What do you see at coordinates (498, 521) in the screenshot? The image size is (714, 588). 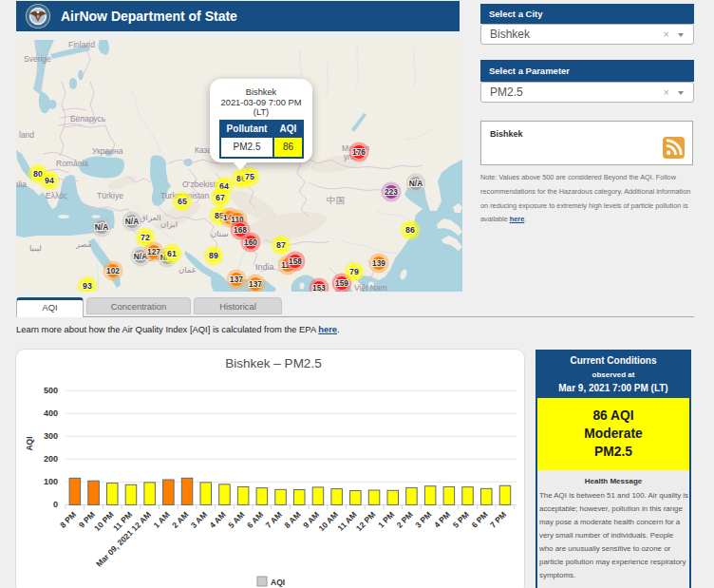 I see `svg-text: 7 PM` at bounding box center [498, 521].